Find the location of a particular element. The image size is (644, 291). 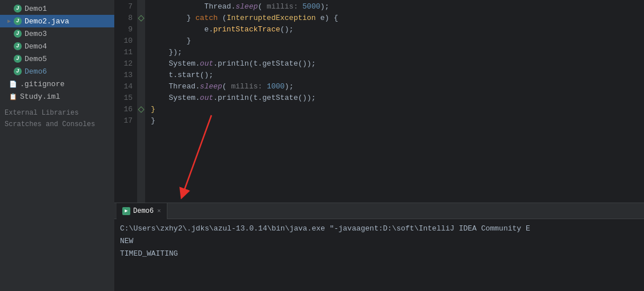

code-line-11: }); is located at coordinates (398, 52).